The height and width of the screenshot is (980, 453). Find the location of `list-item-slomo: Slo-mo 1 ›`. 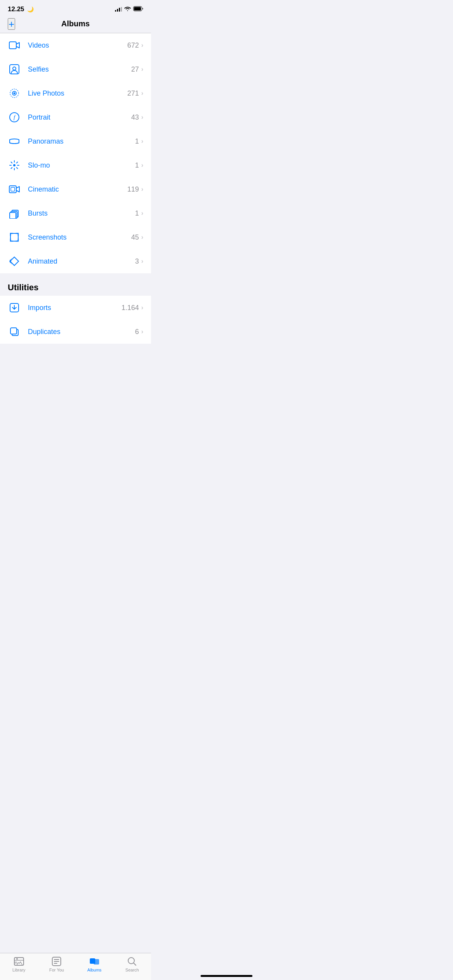

list-item-slomo: Slo-mo 1 › is located at coordinates (76, 165).